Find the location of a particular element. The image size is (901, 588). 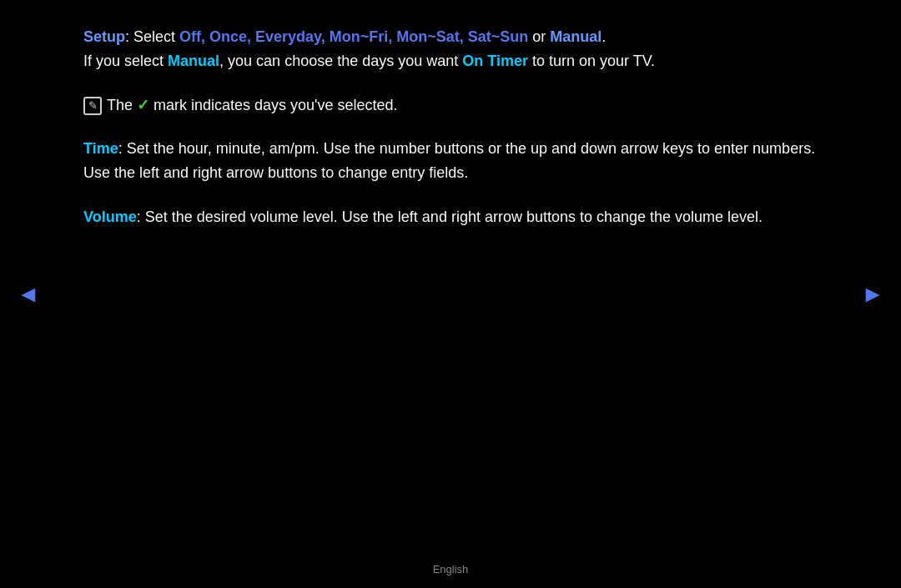

volume-paragraph: Volume: Set the desired volume level. Us… is located at coordinates (450, 217).